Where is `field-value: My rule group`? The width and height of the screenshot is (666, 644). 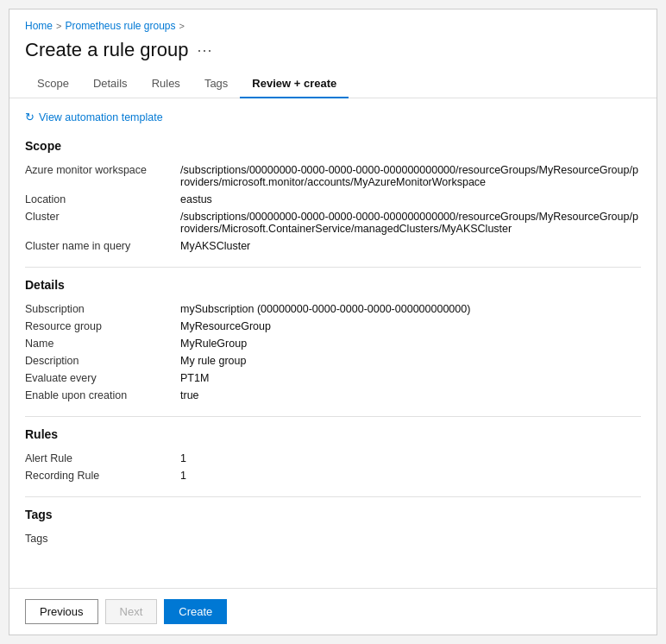
field-value: My rule group is located at coordinates (411, 361).